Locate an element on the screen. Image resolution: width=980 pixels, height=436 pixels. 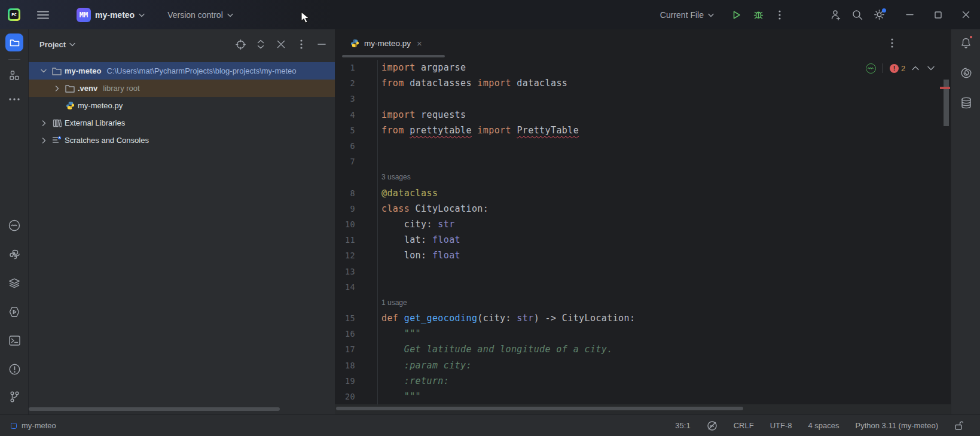
line-number: 1 is located at coordinates (345, 68).